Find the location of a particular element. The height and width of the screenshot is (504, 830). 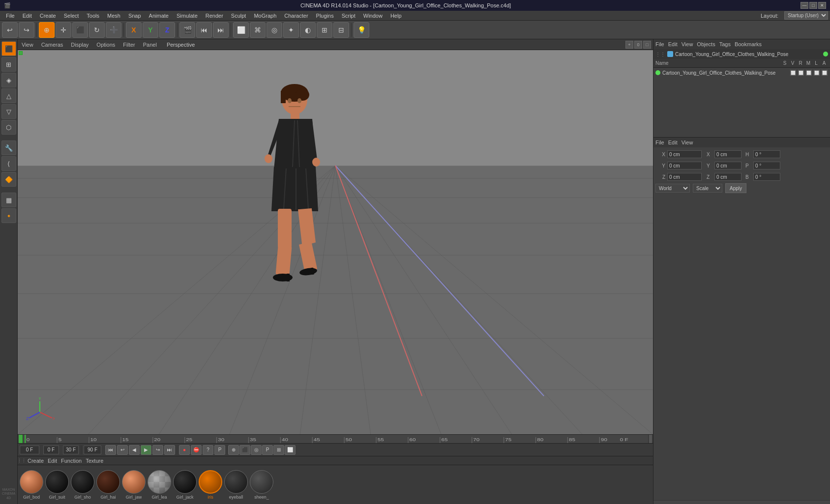

minimize-button: — is located at coordinates (804, 5).